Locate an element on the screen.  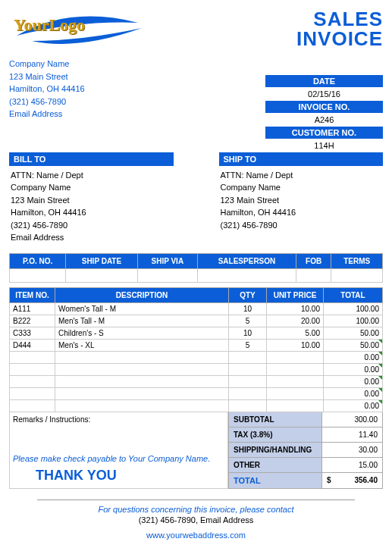
item-row: C333Children's - S105.0050.00 is located at coordinates (196, 333).